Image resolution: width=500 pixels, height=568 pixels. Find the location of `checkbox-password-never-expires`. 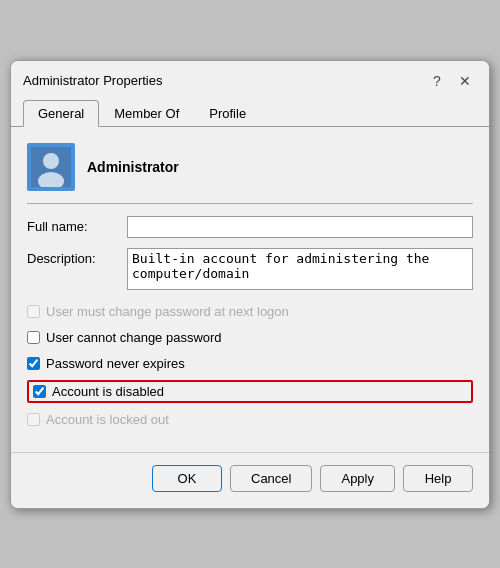

checkbox-password-never-expires is located at coordinates (34, 364).